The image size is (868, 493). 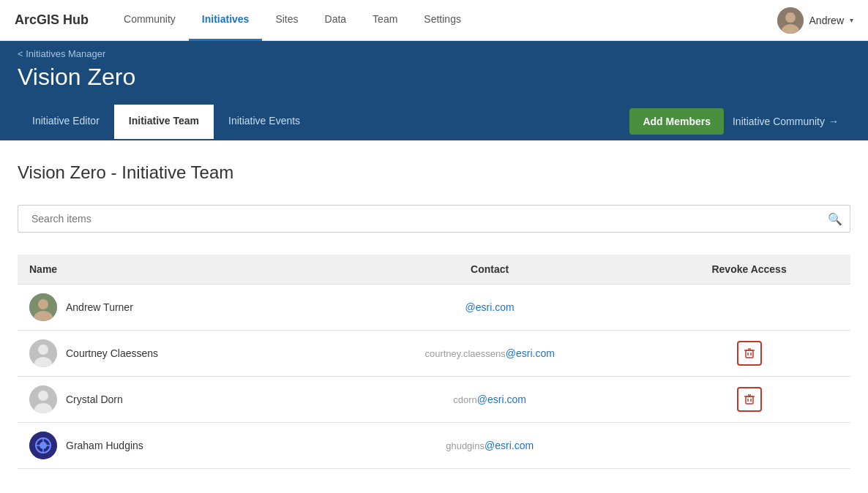 I want to click on tab-bar-right: Add Members Initiative Community →, so click(x=734, y=121).